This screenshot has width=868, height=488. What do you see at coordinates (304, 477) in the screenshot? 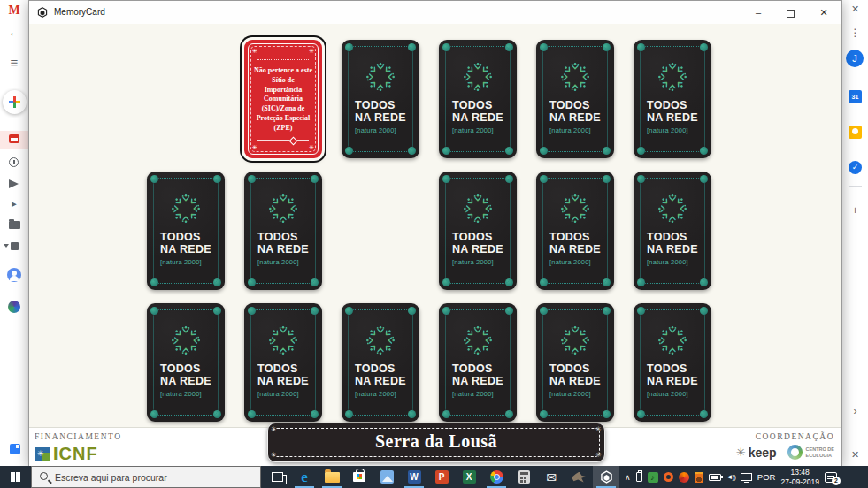
I see `edge-taskbar-button: e` at bounding box center [304, 477].